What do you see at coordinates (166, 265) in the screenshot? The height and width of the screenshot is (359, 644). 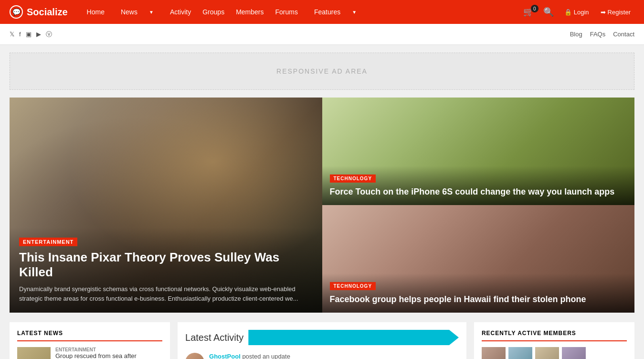 I see `hero-main-title: This Insane Pixar Theory Proves Sulley W…` at bounding box center [166, 265].